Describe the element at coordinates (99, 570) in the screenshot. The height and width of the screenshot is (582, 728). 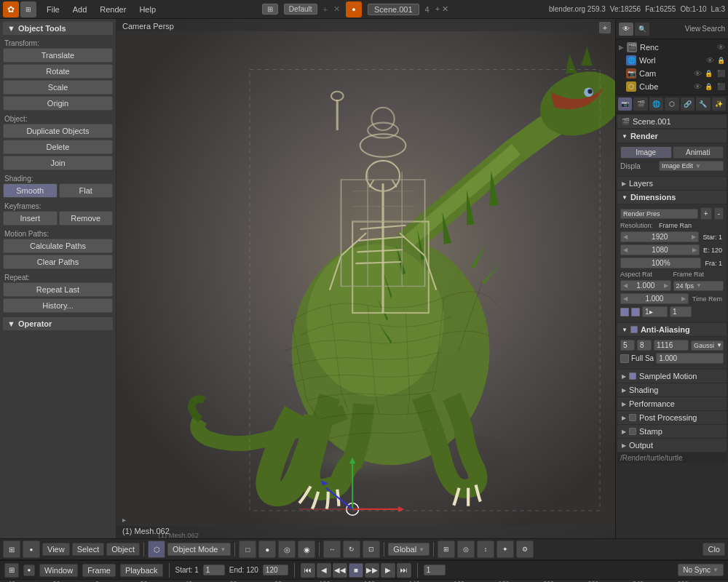
I see `tl-frame-btn: Frame` at that location.